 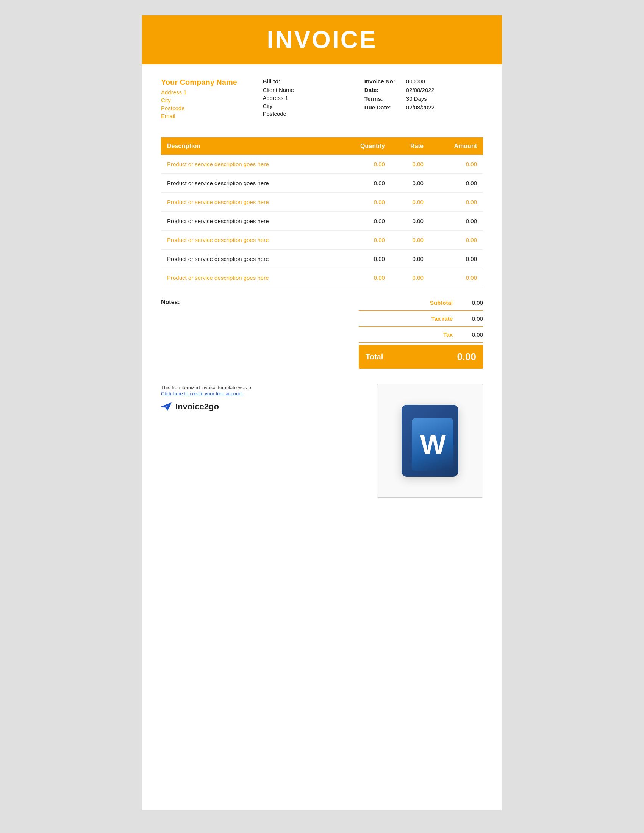 What do you see at coordinates (420, 108) in the screenshot?
I see `due-date-value: 02/08/2022` at bounding box center [420, 108].